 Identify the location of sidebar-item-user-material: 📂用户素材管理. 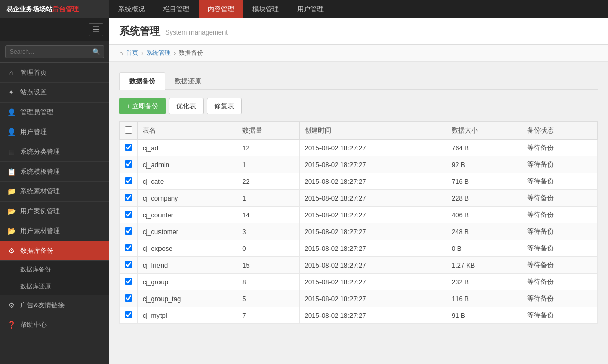
(55, 231).